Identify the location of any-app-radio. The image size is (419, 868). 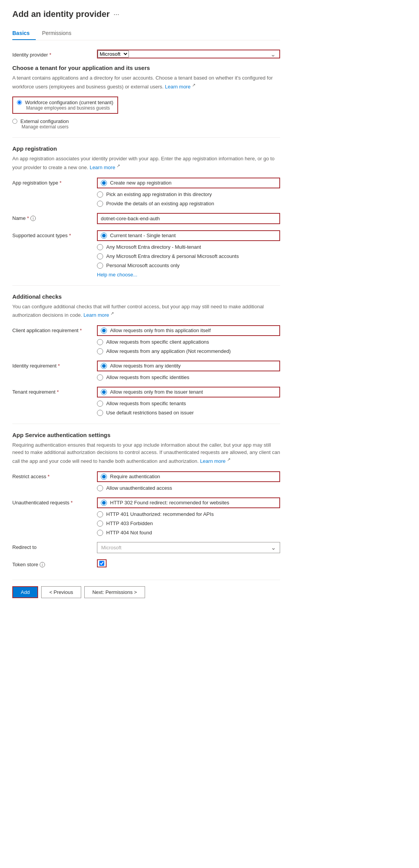
(100, 351).